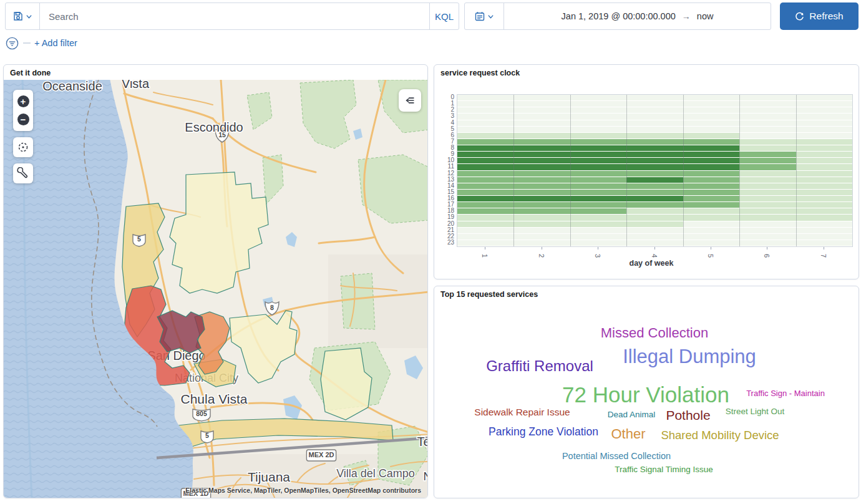 This screenshot has width=861, height=504. I want to click on date-range-end: now, so click(705, 16).